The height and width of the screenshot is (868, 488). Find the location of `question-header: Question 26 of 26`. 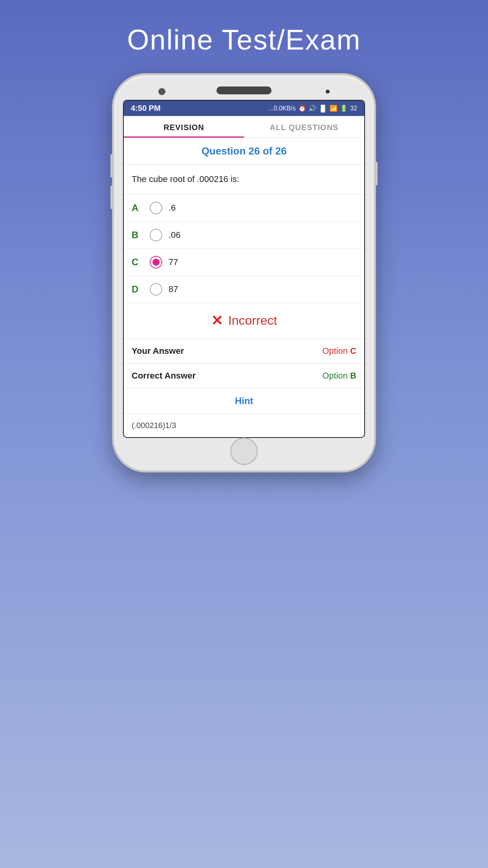

question-header: Question 26 of 26 is located at coordinates (244, 151).